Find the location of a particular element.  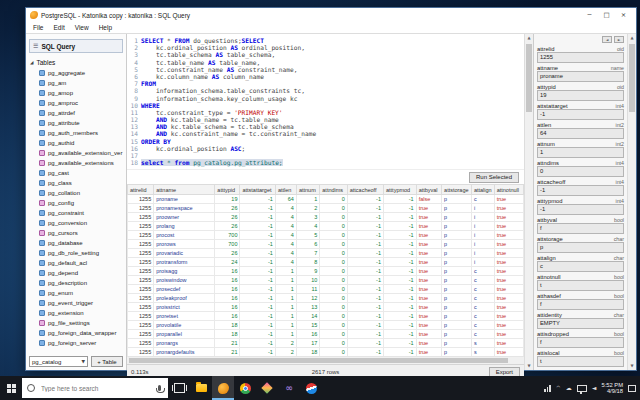

sidebar-item-pg_attrdef: pg_attrdef is located at coordinates (76, 113).